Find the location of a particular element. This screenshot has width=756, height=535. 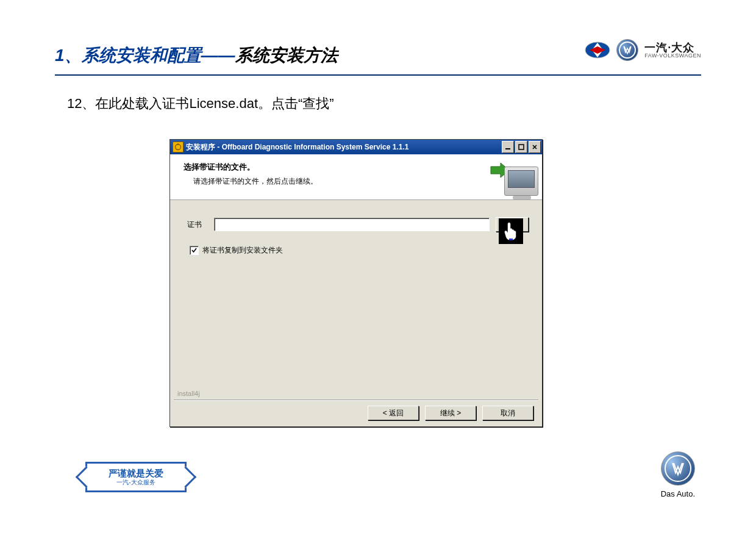

installer-brand: install4j is located at coordinates (189, 393).